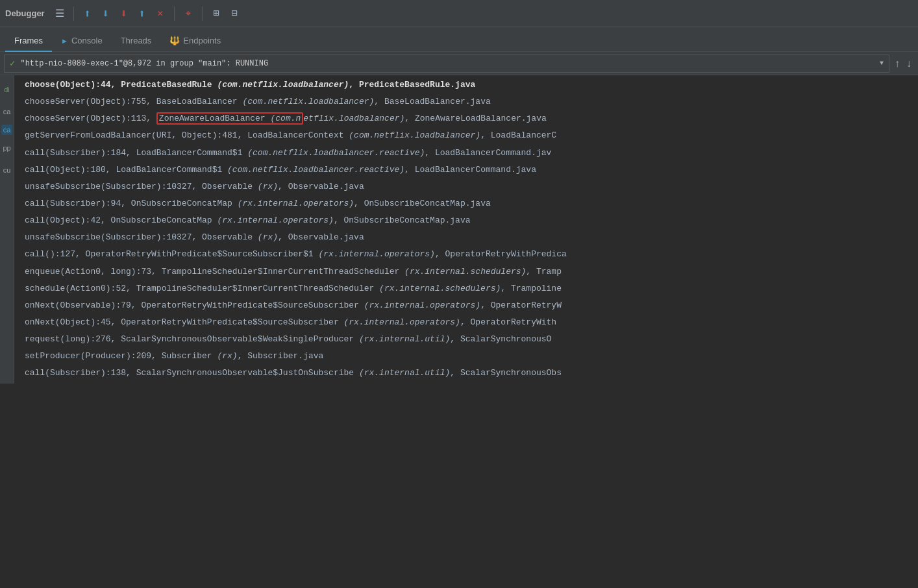  Describe the element at coordinates (296, 254) in the screenshot. I see `frame-10-text: call():127, OperatorRetryWithPredicate$S…` at that location.